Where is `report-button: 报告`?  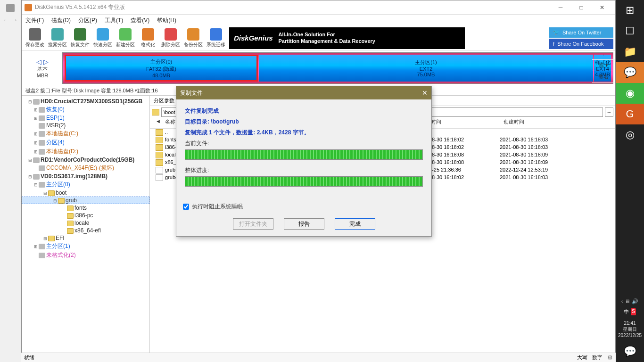
report-button: 报告 is located at coordinates (304, 224).